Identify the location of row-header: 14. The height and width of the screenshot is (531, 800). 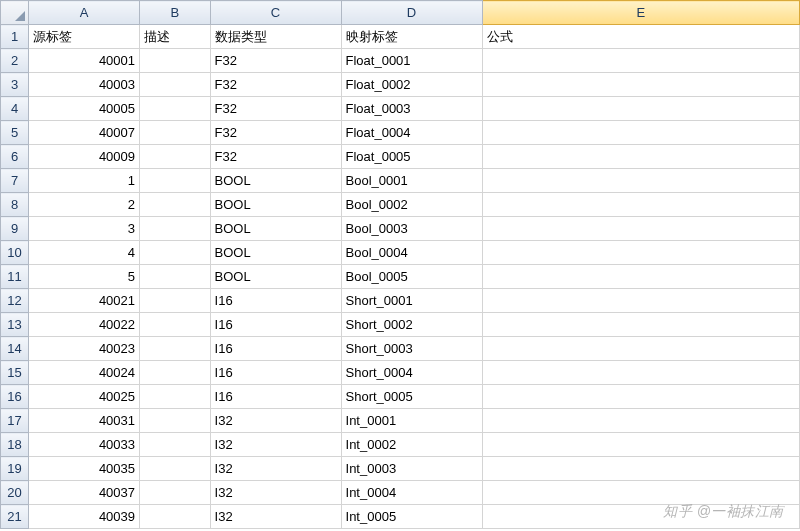
(15, 349).